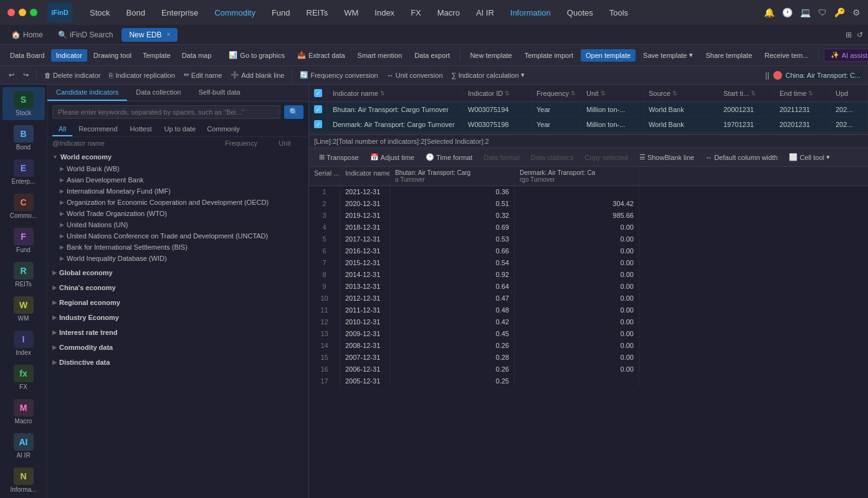  Describe the element at coordinates (588, 322) in the screenshot. I see `data-table-row: 12 2010-12-31 0.42 0.00` at that location.